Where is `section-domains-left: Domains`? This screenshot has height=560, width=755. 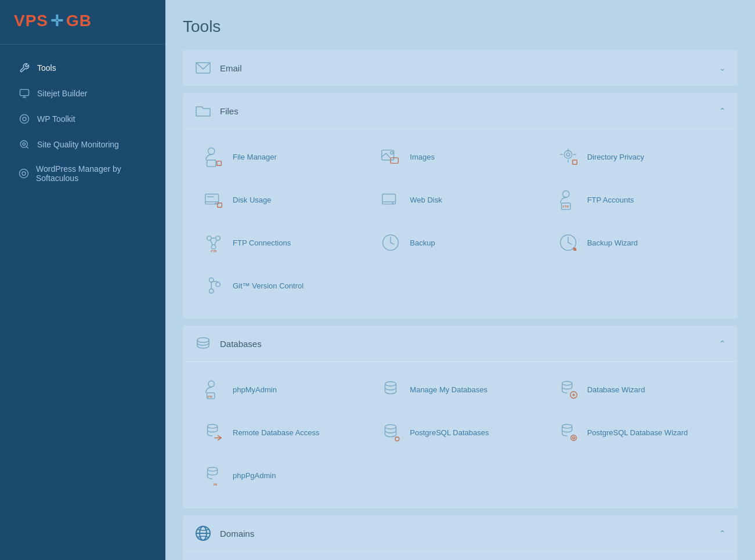 section-domains-left: Domains is located at coordinates (224, 533).